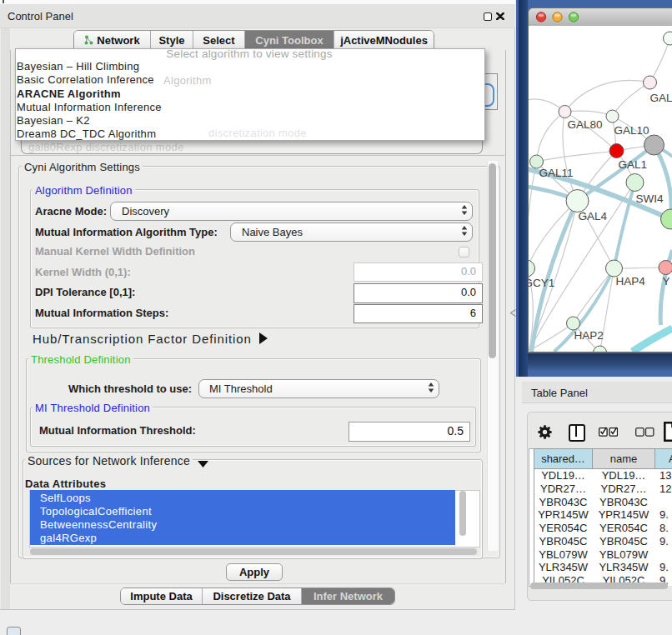  I want to click on svg-text: SWI4, so click(649, 198).